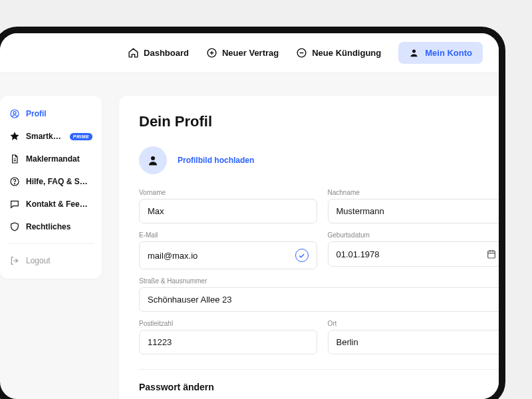 The width and height of the screenshot is (532, 399). Describe the element at coordinates (228, 211) in the screenshot. I see `input-firstname` at that location.